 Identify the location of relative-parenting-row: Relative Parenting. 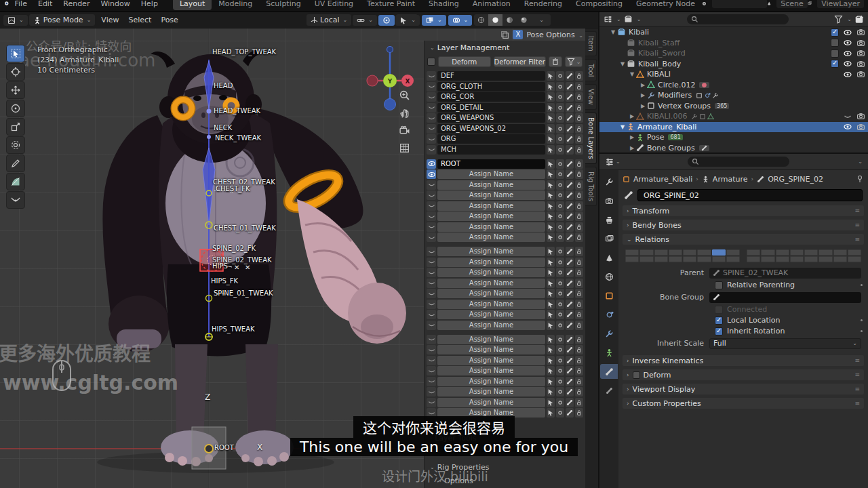
(788, 285).